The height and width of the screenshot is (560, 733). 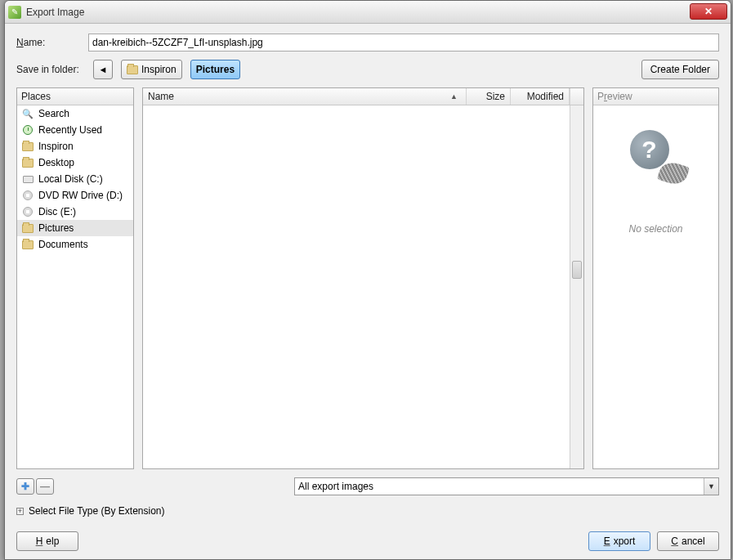 I want to click on export-button: Export, so click(x=619, y=541).